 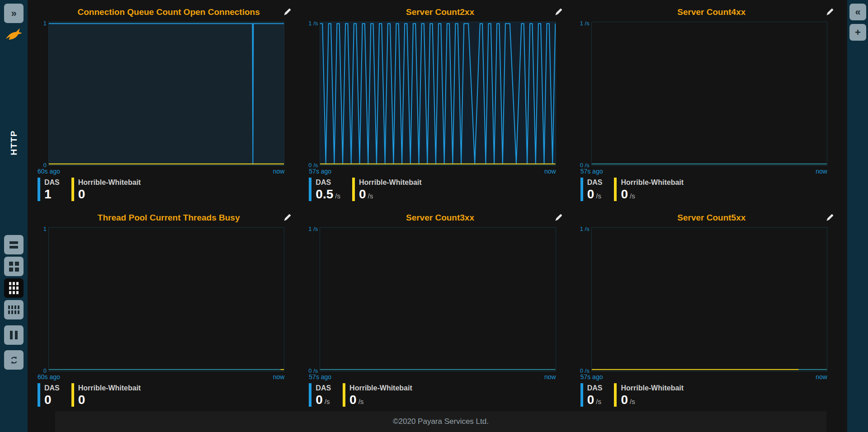 What do you see at coordinates (14, 14) in the screenshot?
I see `chevron-double-right-icon: »` at bounding box center [14, 14].